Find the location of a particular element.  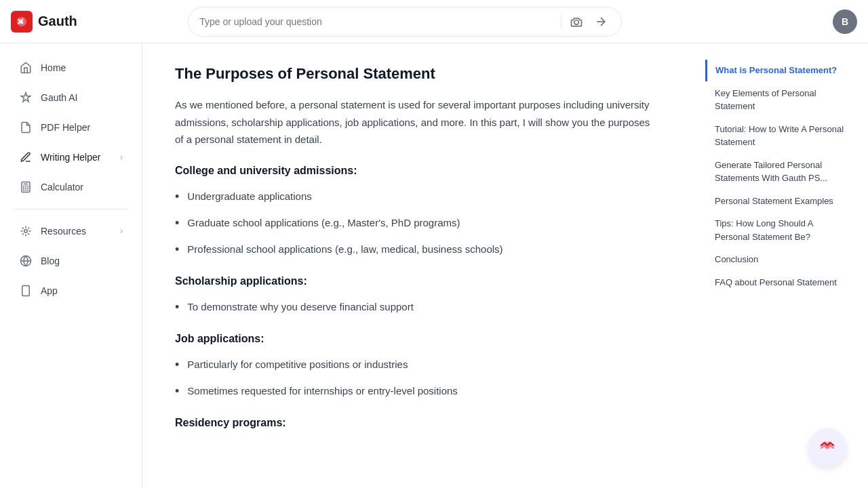

sidebar-divider is located at coordinates (71, 209).